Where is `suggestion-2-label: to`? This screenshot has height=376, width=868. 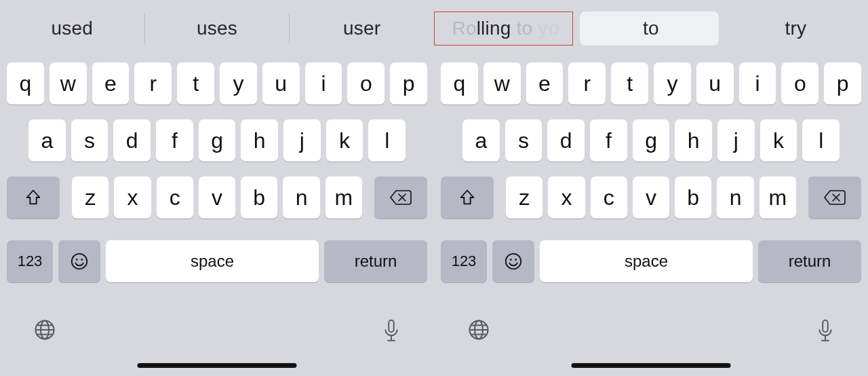
suggestion-2-label: to is located at coordinates (651, 29).